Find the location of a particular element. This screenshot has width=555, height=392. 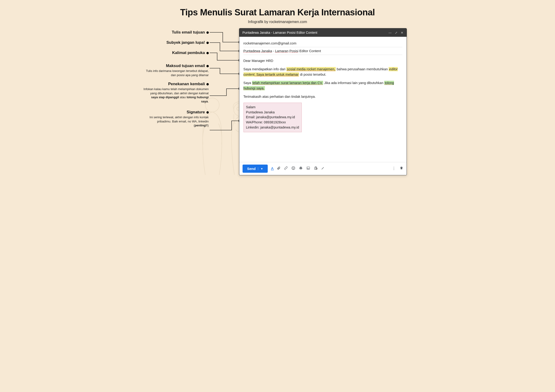

trash-icon is located at coordinates (402, 169).